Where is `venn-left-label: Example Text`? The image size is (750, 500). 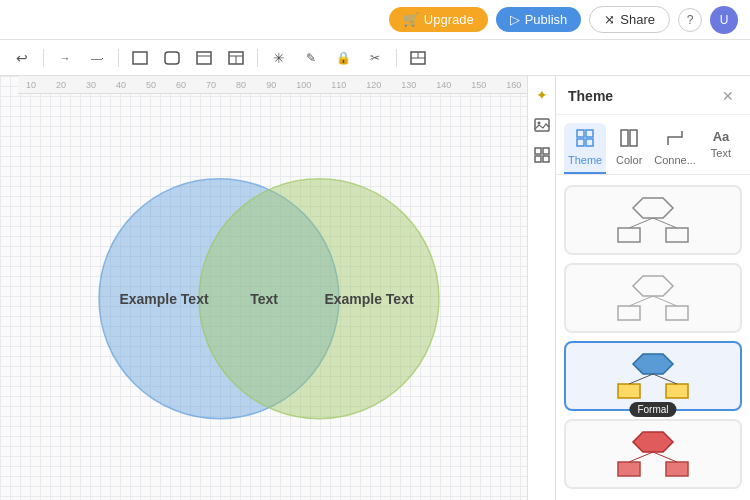 venn-left-label: Example Text is located at coordinates (164, 299).